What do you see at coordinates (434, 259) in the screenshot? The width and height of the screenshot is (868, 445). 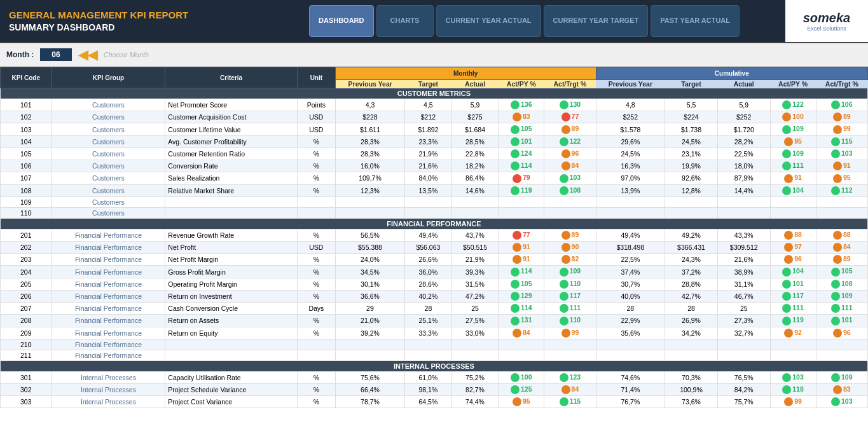 I see `table-row: 203Financial PerformanceNet Profit Margi…` at bounding box center [434, 259].